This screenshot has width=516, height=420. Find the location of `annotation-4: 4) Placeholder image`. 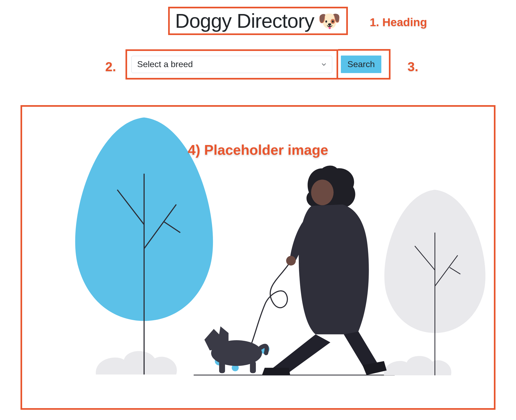

annotation-4: 4) Placeholder image is located at coordinates (258, 150).